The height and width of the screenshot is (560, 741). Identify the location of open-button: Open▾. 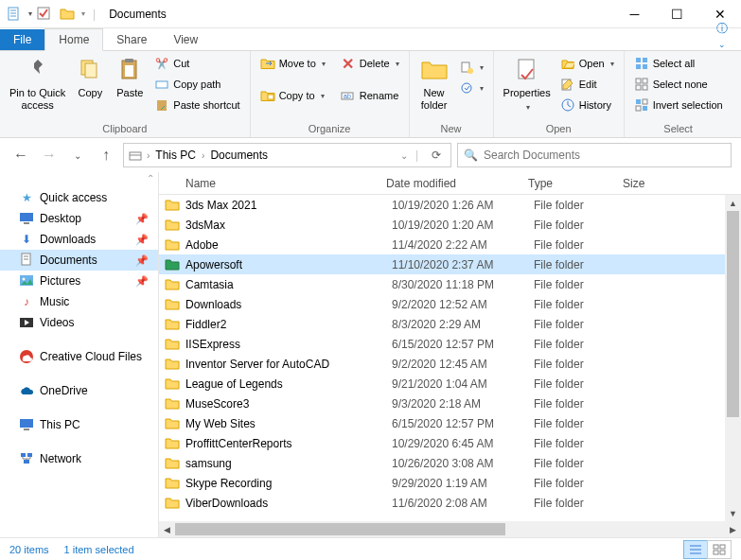
(587, 63).